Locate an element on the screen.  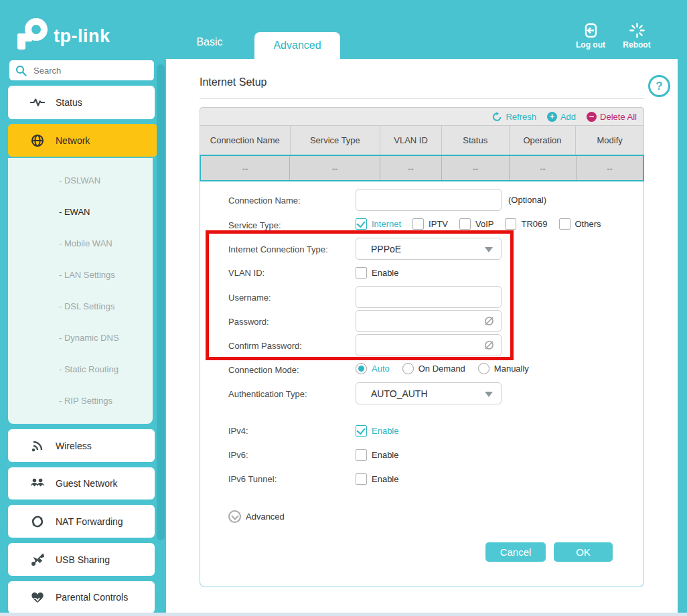
refresh-button: Refresh is located at coordinates (514, 117).